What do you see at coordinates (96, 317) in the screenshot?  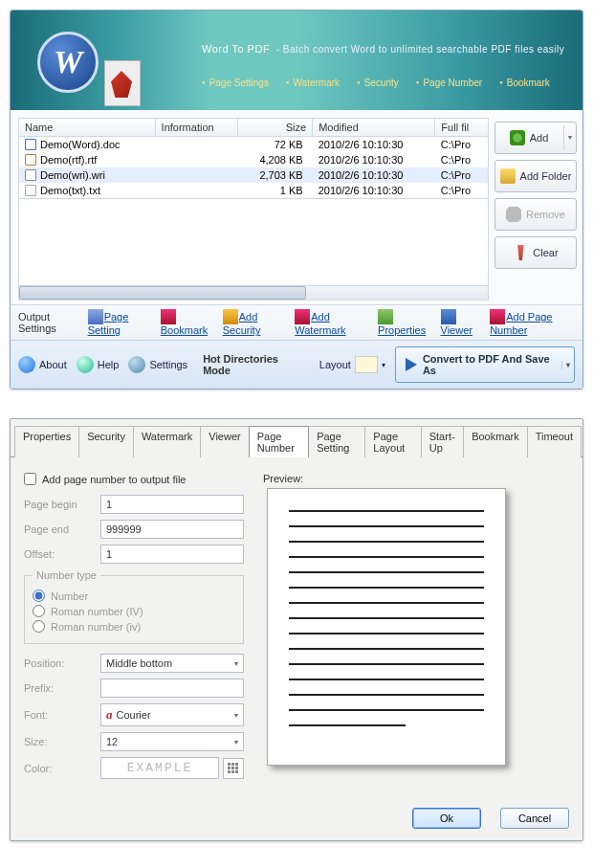 I see `page-setting-icon` at bounding box center [96, 317].